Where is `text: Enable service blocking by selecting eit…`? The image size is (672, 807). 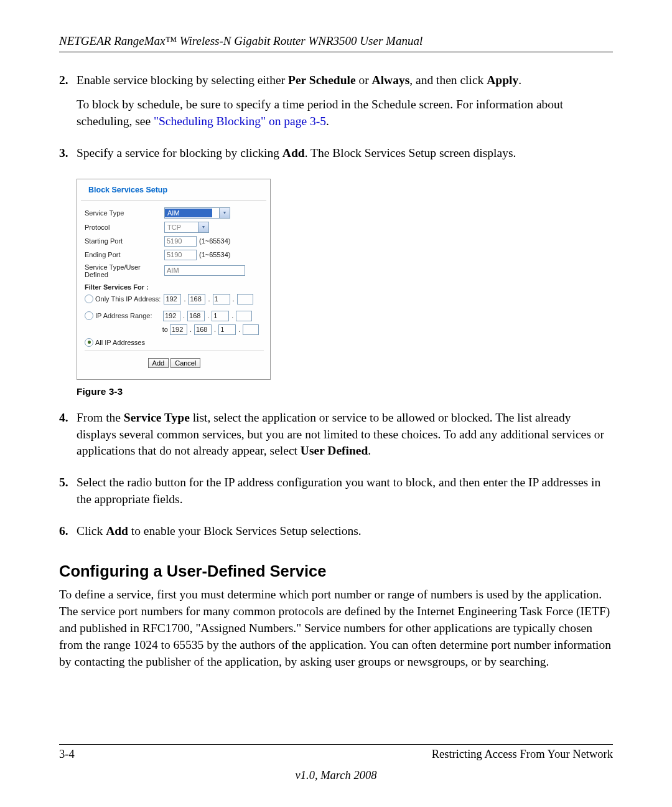 text: Enable service blocking by selecting eit… is located at coordinates (182, 80).